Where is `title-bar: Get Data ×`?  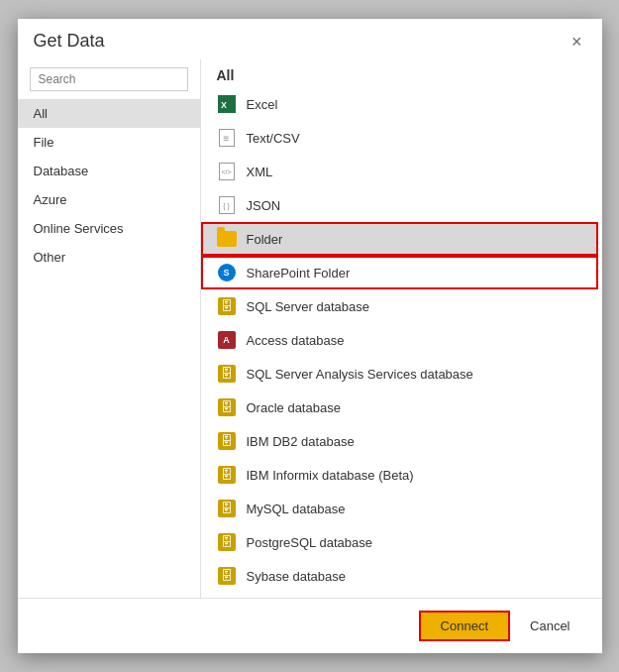 title-bar: Get Data × is located at coordinates (310, 40).